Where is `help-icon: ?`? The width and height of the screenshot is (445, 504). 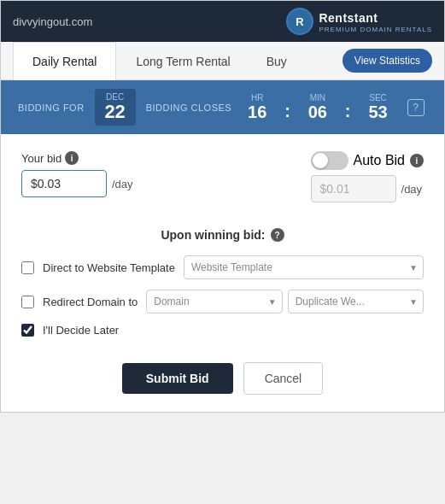 help-icon: ? is located at coordinates (416, 108).